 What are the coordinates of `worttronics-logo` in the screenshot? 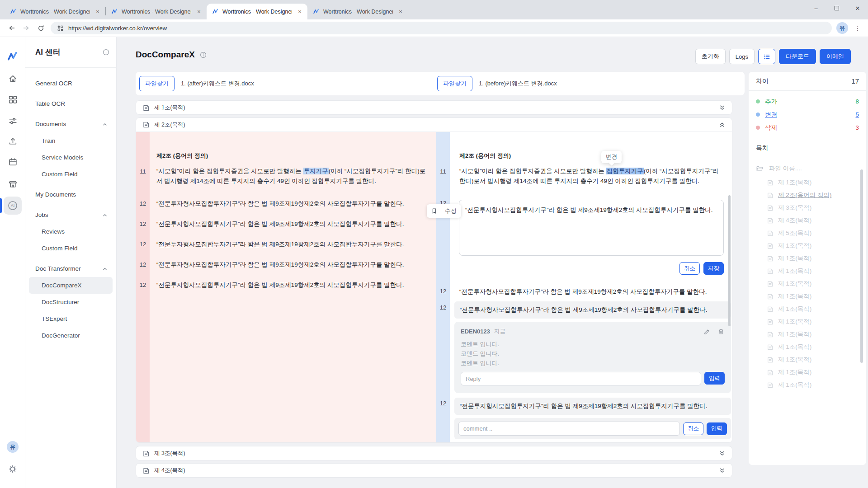 It's located at (13, 56).